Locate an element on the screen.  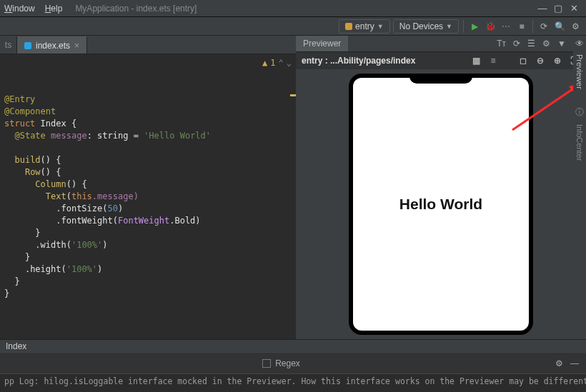
code-token: .Bold) is located at coordinates (184, 221).